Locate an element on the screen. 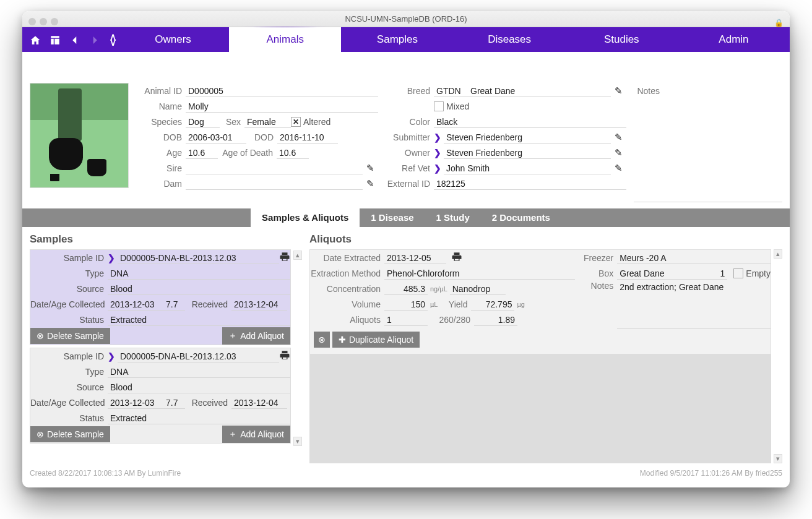  plus-icon: ＋ is located at coordinates (233, 434).